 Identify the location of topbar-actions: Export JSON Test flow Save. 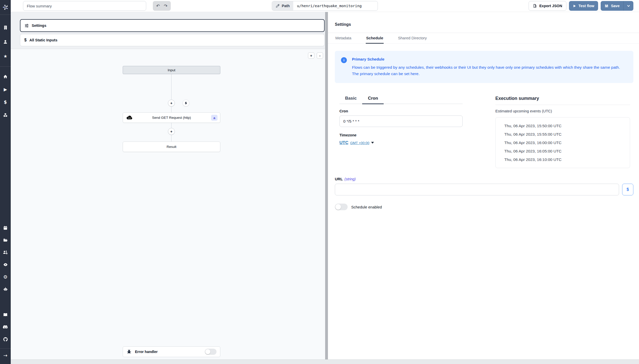
(581, 6).